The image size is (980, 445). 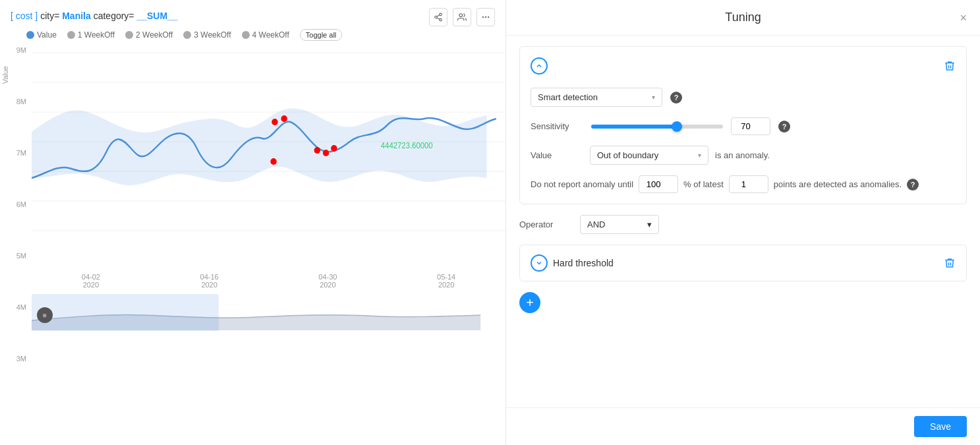 What do you see at coordinates (658, 185) in the screenshot?
I see `percent-input` at bounding box center [658, 185].